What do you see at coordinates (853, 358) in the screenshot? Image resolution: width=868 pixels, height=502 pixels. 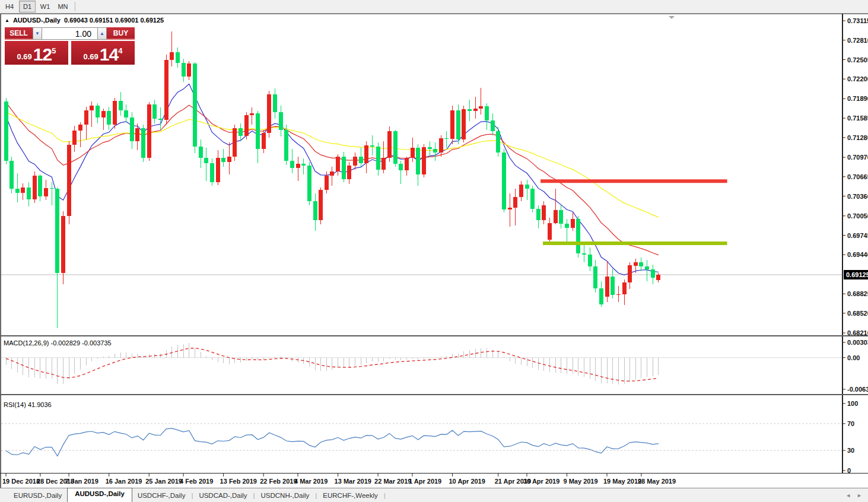 I see `svg-text: 0.00` at bounding box center [853, 358].